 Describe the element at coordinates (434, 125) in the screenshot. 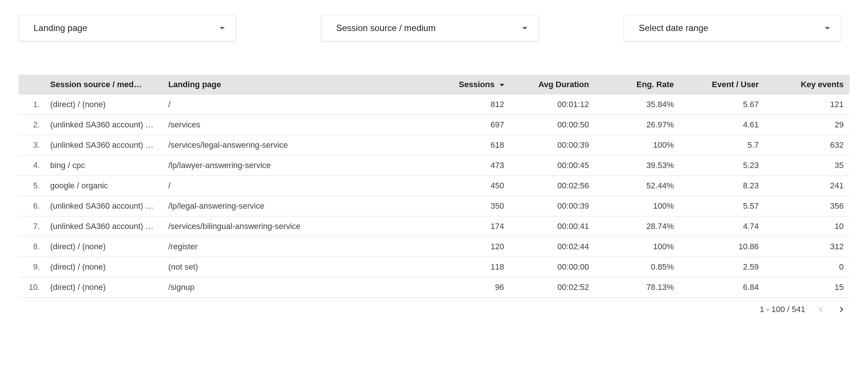

I see `table-row: 2.(unlinked SA360 account) …/services697…` at that location.